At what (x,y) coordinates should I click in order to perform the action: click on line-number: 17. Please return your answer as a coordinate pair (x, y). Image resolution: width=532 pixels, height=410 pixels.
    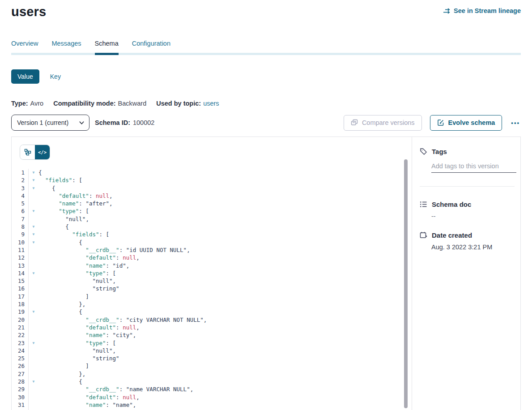
    Looking at the image, I should click on (20, 296).